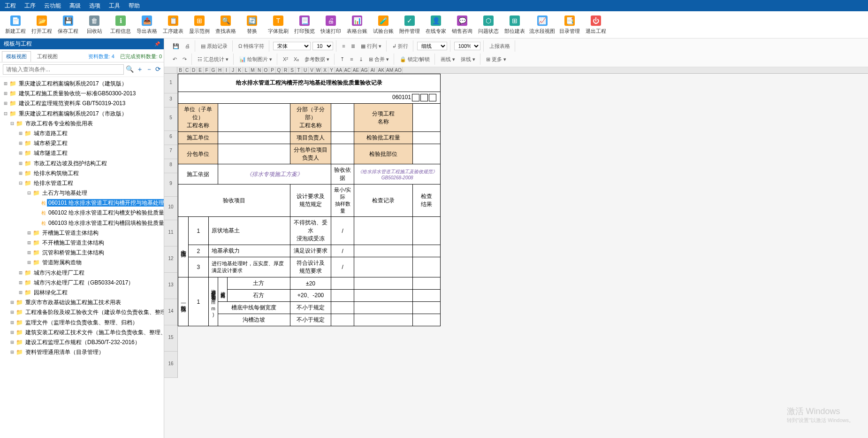 This screenshot has height=438, width=868. Describe the element at coordinates (199, 25) in the screenshot. I see `toolbar-显示范例: ⊞显示范例` at that location.